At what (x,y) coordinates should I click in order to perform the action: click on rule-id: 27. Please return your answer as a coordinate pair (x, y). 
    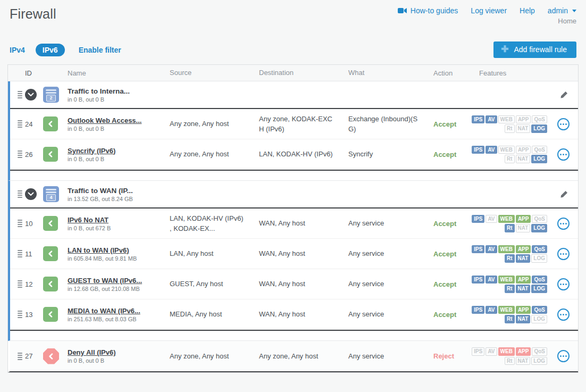
    Looking at the image, I should click on (34, 356).